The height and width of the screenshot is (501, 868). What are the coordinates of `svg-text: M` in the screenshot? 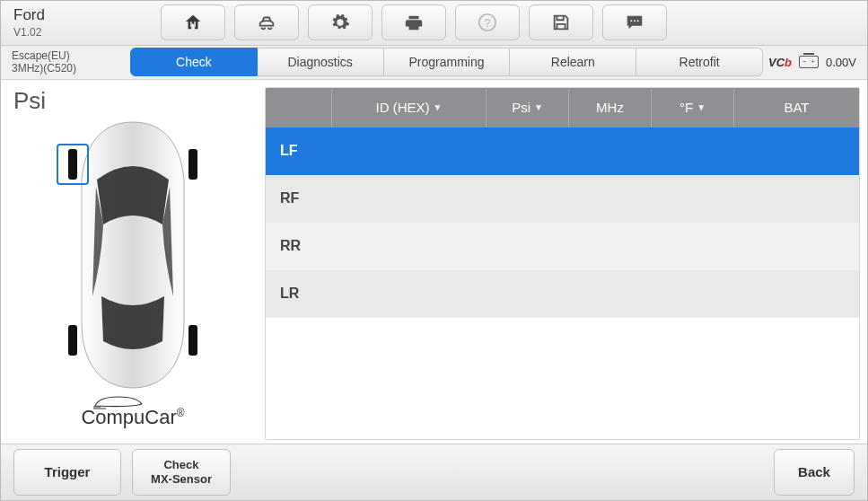 It's located at (194, 25).